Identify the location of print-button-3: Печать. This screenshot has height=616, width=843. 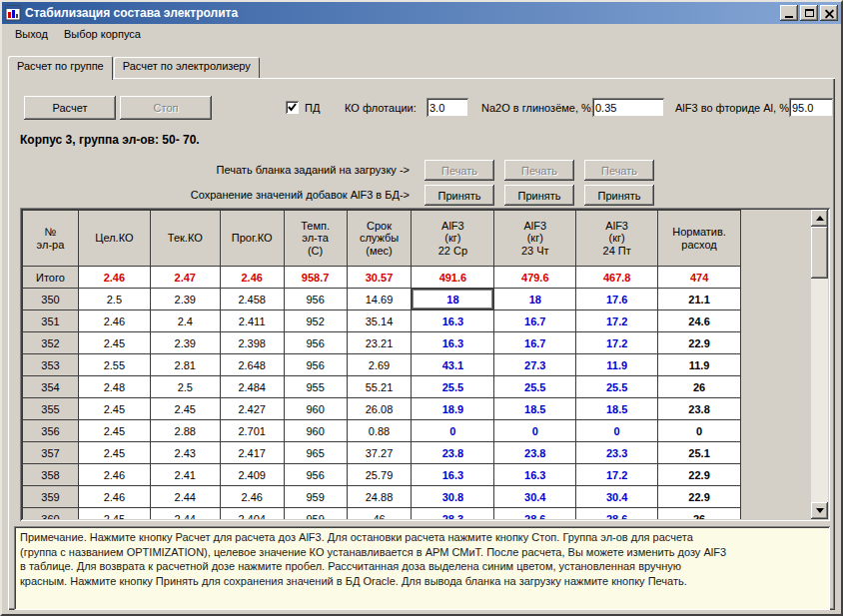
(619, 170).